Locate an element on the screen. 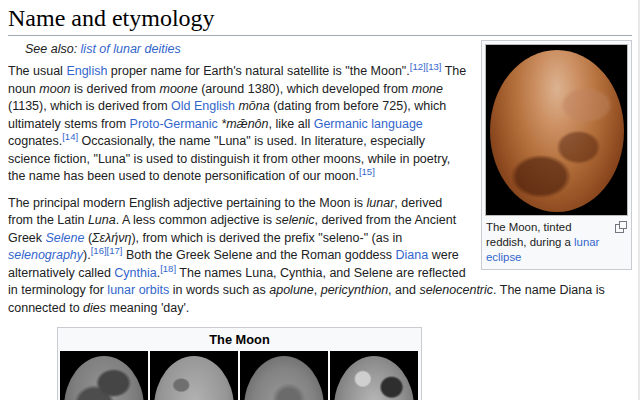 This screenshot has width=640, height=400. body-text: (1135), which is derived from is located at coordinates (90, 106).